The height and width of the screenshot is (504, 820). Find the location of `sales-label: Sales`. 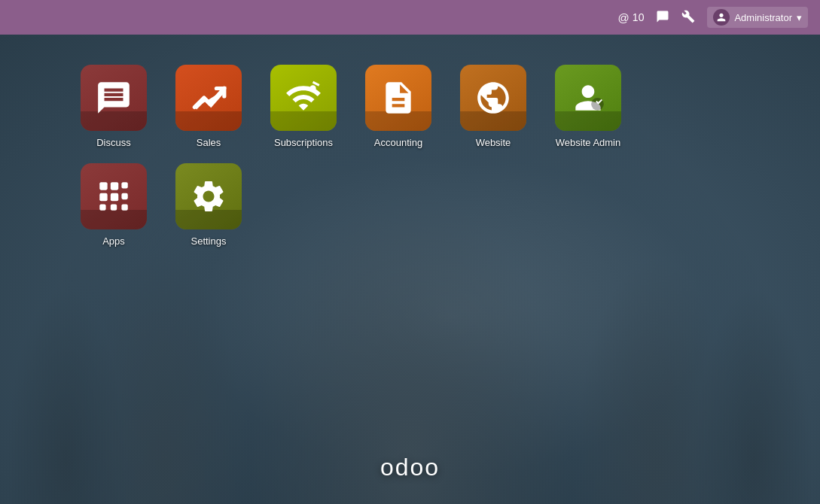

sales-label: Sales is located at coordinates (209, 143).